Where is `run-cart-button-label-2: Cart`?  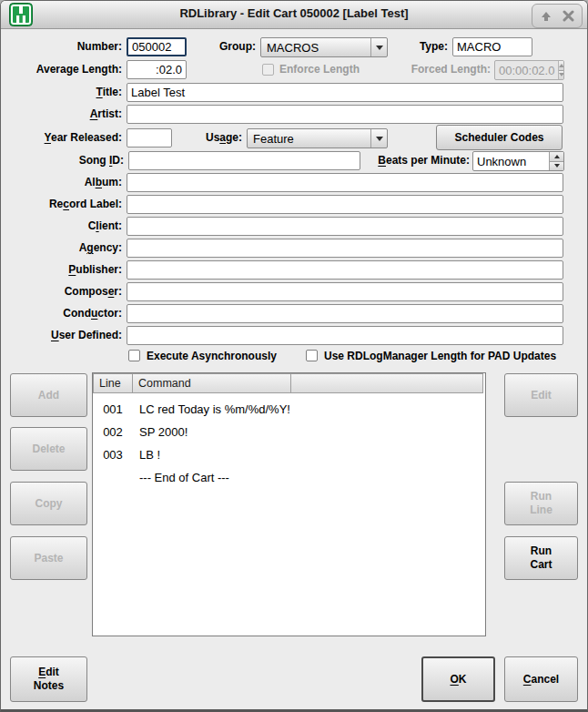 run-cart-button-label-2: Cart is located at coordinates (541, 565).